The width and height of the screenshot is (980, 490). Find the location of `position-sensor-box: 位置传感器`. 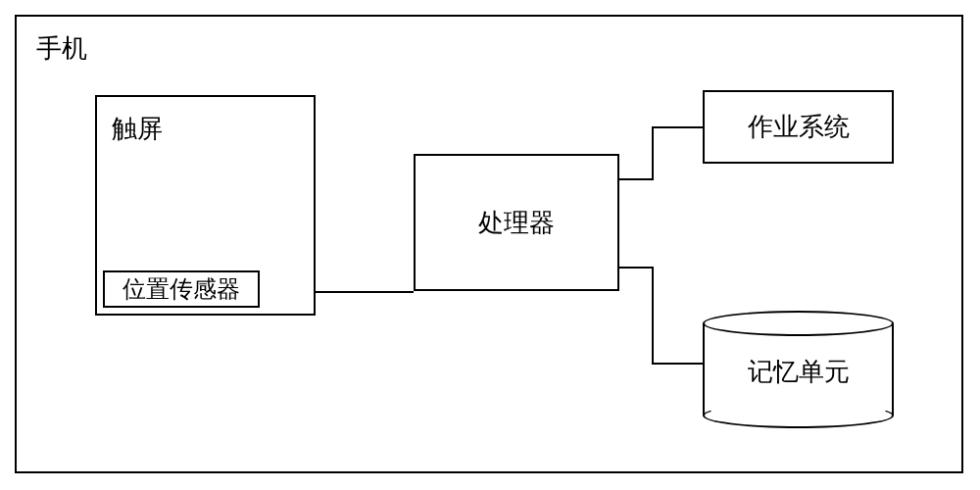

position-sensor-box: 位置传感器 is located at coordinates (181, 289).